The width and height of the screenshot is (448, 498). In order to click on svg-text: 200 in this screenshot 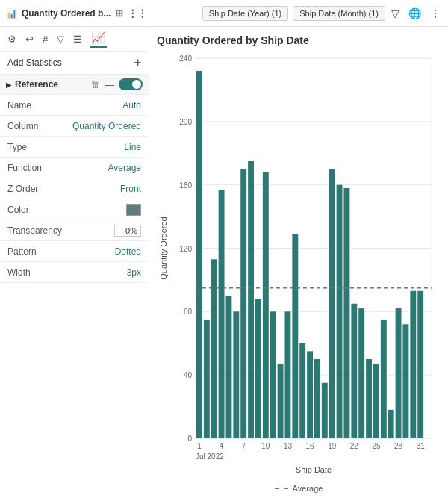, I will do `click(185, 122)`.